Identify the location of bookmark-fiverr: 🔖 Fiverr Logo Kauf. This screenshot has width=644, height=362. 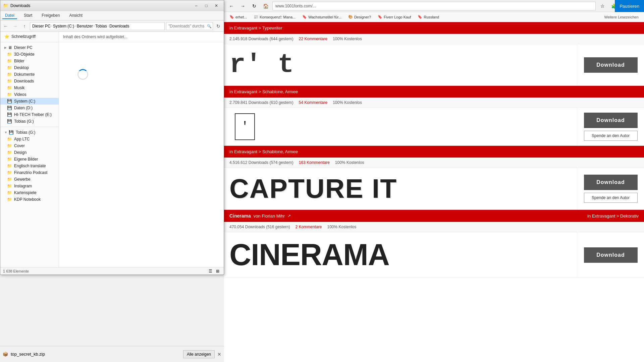
(394, 17).